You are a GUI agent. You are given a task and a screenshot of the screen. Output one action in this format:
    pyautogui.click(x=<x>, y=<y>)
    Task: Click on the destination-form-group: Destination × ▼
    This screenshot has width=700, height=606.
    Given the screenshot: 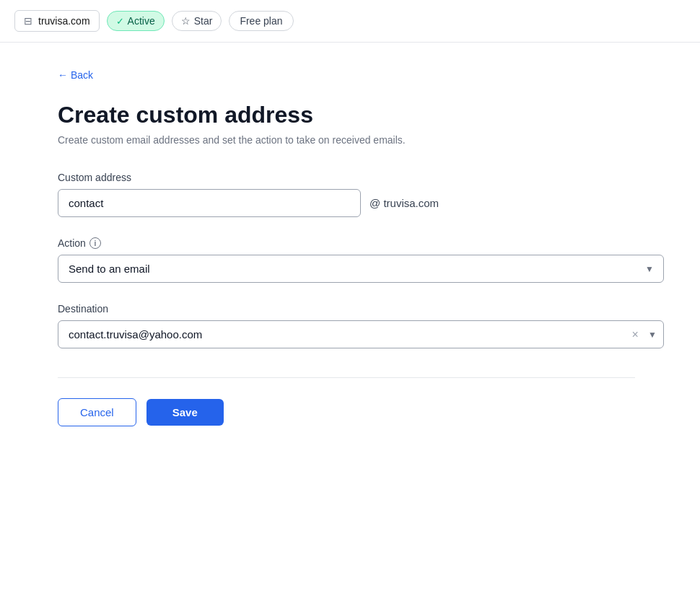 What is the action you would take?
    pyautogui.click(x=346, y=326)
    